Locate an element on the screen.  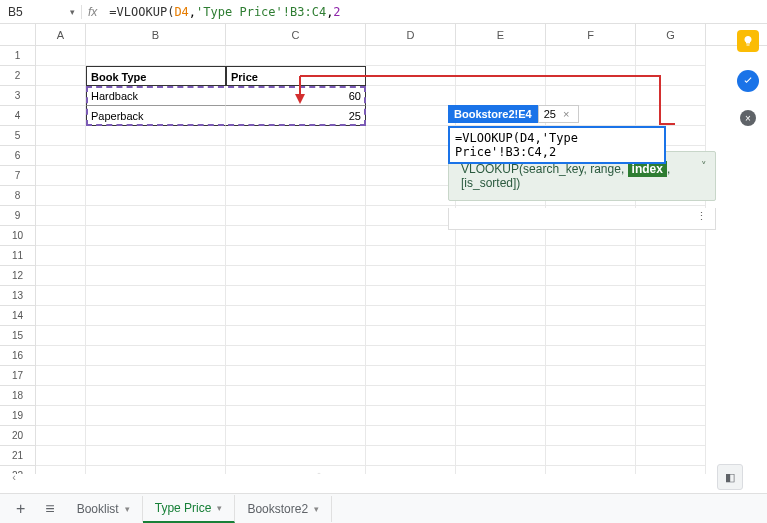
explore-button: ◧ is located at coordinates (730, 477).